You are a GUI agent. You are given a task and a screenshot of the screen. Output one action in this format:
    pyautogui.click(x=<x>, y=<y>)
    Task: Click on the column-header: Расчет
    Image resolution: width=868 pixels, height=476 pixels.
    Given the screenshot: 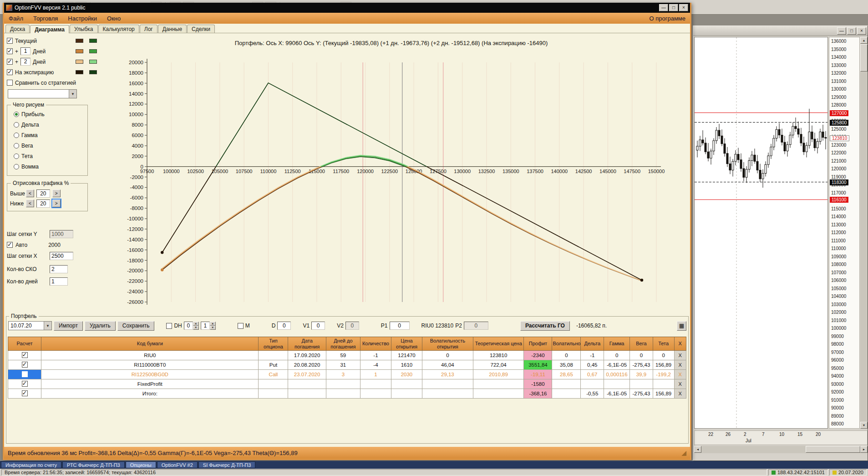 What is the action you would take?
    pyautogui.click(x=25, y=344)
    